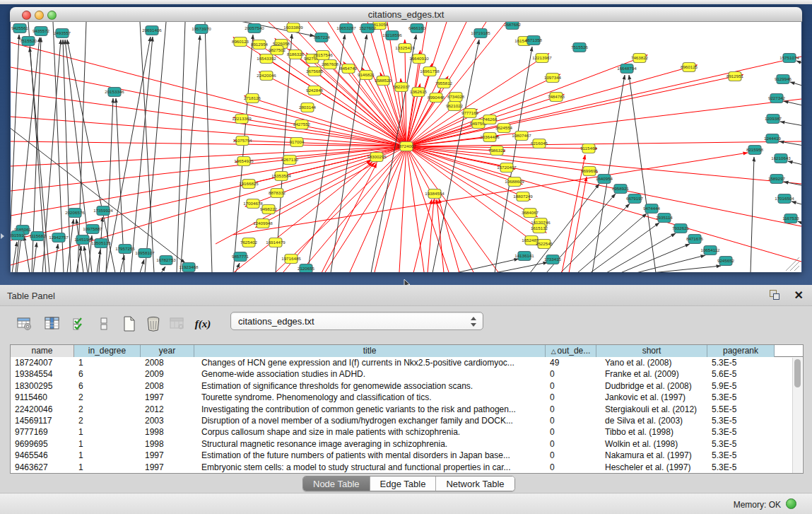  I want to click on column-header-short: short, so click(652, 351).